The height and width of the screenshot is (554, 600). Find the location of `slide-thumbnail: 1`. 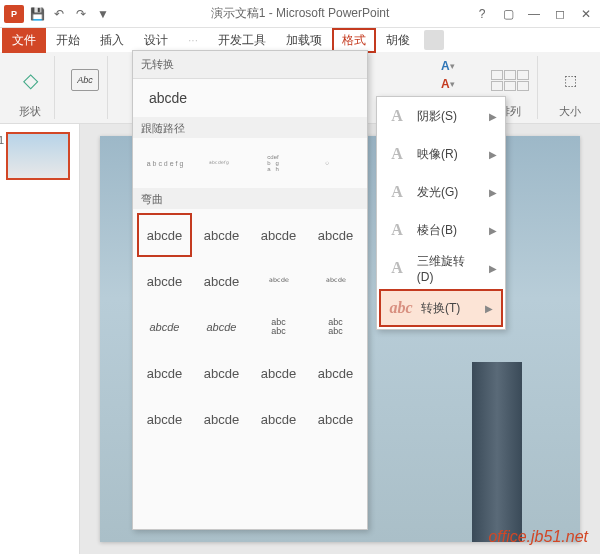

slide-thumbnail: 1 is located at coordinates (38, 156).